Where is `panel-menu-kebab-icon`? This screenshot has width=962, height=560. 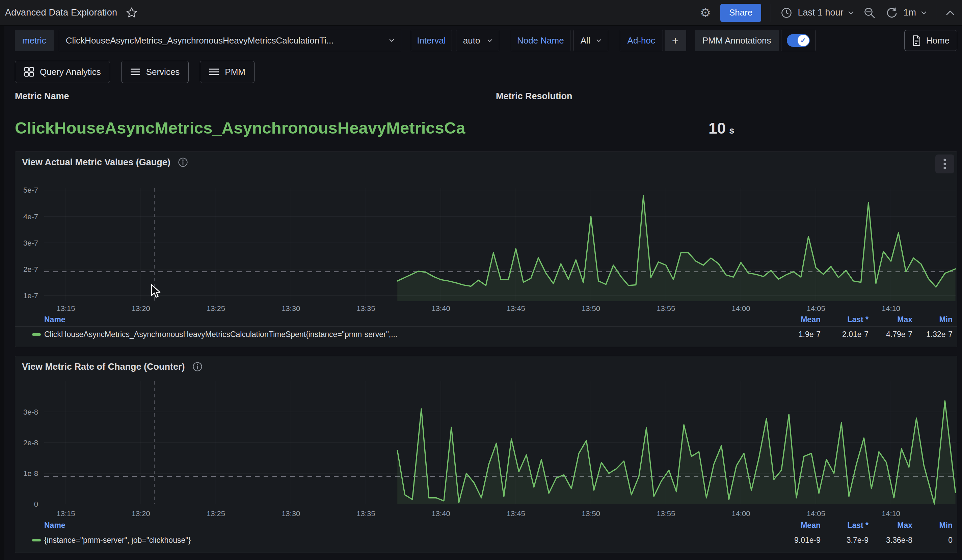 panel-menu-kebab-icon is located at coordinates (945, 164).